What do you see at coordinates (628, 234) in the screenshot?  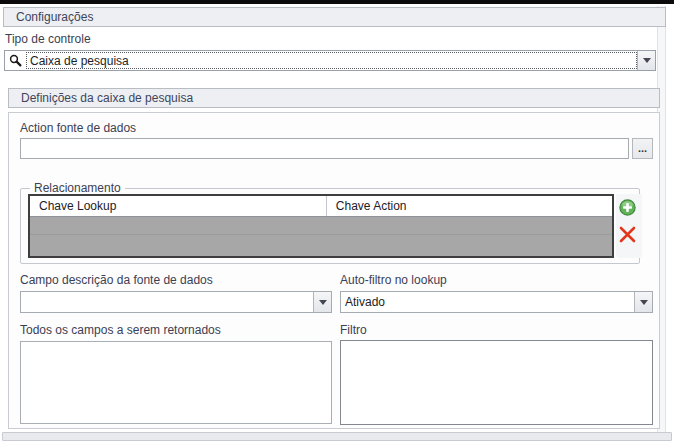 I see `red-x-icon` at bounding box center [628, 234].